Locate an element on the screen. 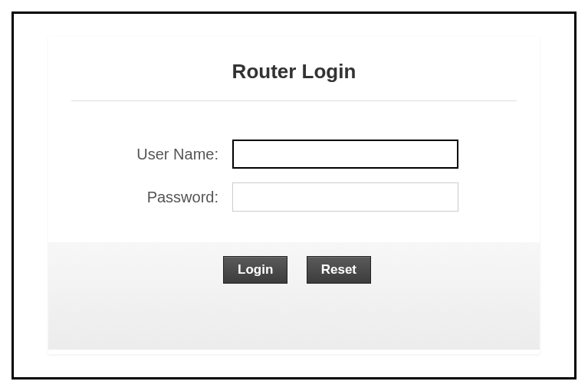 The height and width of the screenshot is (391, 588). username-input is located at coordinates (345, 154).